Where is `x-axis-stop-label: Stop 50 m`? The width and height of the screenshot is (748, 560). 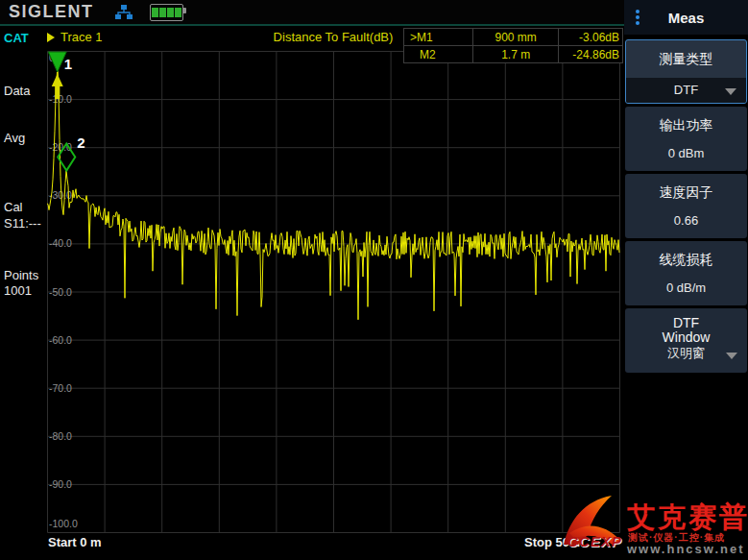 x-axis-stop-label: Stop 50 m is located at coordinates (554, 542).